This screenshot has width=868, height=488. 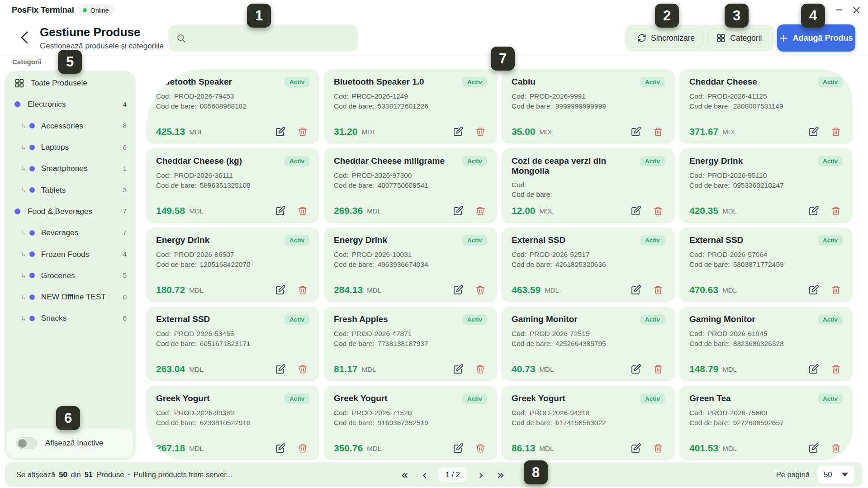 What do you see at coordinates (76, 475) in the screenshot?
I see `of-word: din` at bounding box center [76, 475].